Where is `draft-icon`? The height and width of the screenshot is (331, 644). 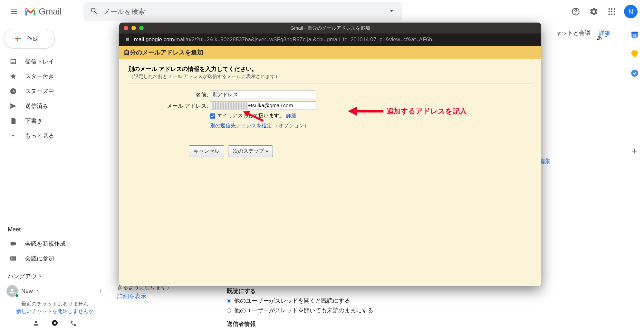 draft-icon is located at coordinates (14, 121).